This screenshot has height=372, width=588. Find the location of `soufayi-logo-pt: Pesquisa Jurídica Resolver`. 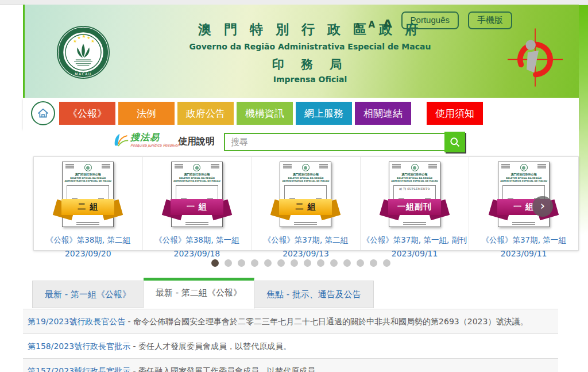

soufayi-logo-pt: Pesquisa Jurídica Resolver is located at coordinates (155, 145).